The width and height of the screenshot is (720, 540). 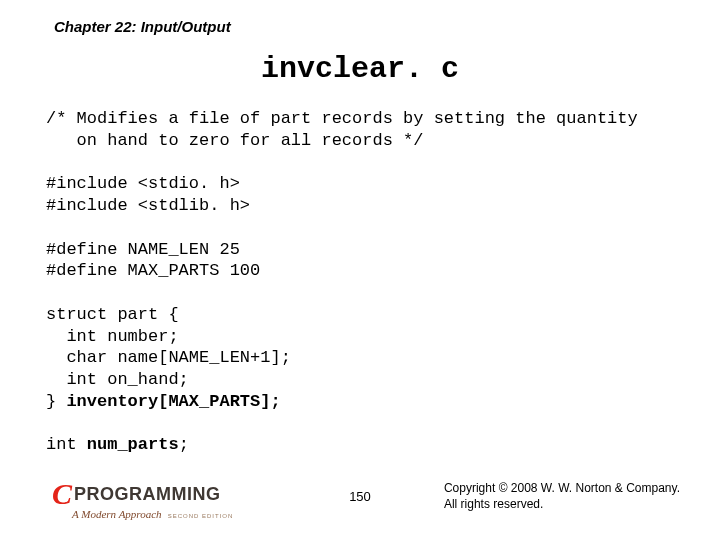 What do you see at coordinates (118, 380) in the screenshot?
I see `code-line: int on_hand;` at bounding box center [118, 380].